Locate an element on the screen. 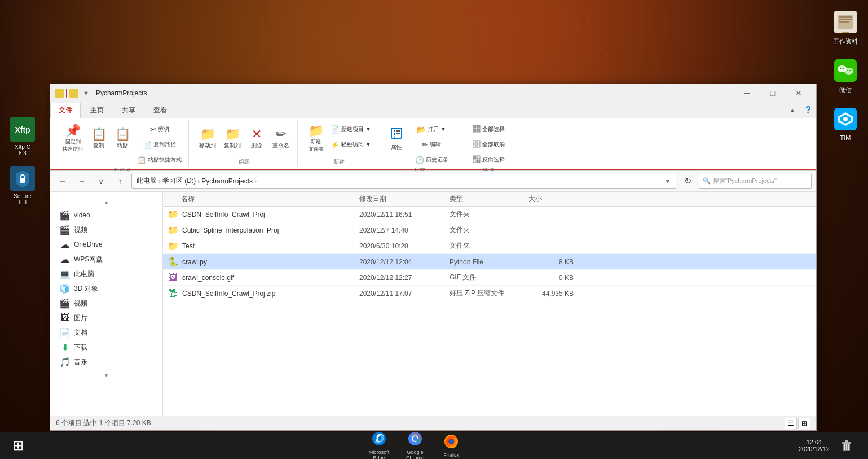 This screenshot has width=868, height=459. sidebar-item-wps: ☁ WPS网盘 is located at coordinates (106, 259).